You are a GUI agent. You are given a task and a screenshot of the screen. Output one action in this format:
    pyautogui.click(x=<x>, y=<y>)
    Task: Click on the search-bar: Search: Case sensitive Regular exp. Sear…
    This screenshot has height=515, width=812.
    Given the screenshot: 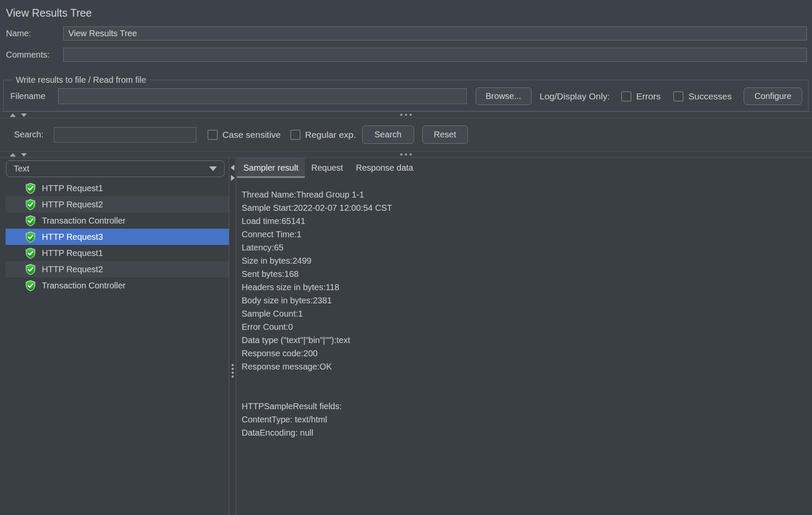 What is the action you would take?
    pyautogui.click(x=406, y=135)
    